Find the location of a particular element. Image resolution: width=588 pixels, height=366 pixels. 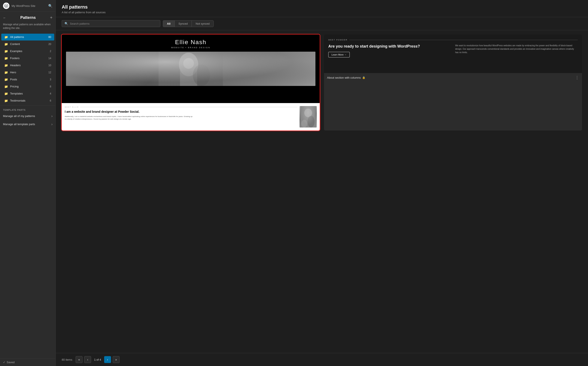

ellie-nash-preview: Ellie Nash WEBSITE • BRAND DESIGN is located at coordinates (191, 69).